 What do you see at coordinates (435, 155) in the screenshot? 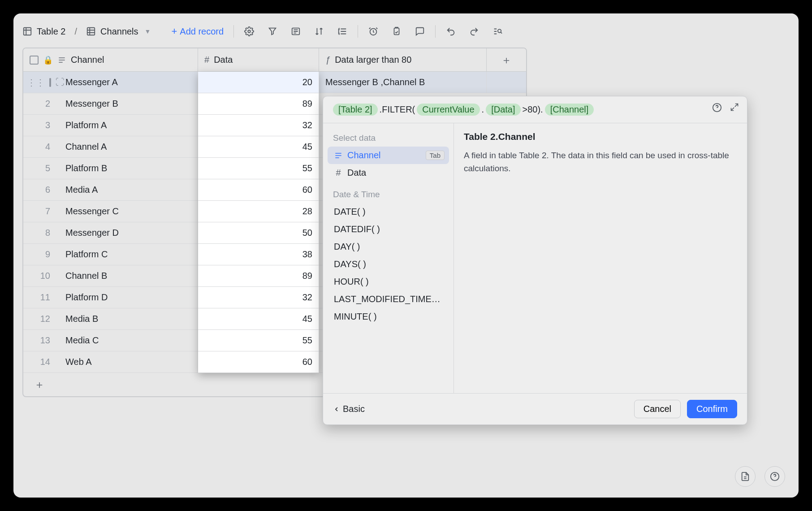
I see `tab-hint-chip: Tab` at bounding box center [435, 155].